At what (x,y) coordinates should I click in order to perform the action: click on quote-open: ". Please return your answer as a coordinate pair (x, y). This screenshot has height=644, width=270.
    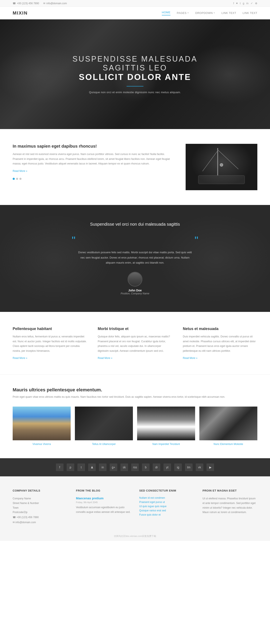
    Looking at the image, I should click on (74, 240).